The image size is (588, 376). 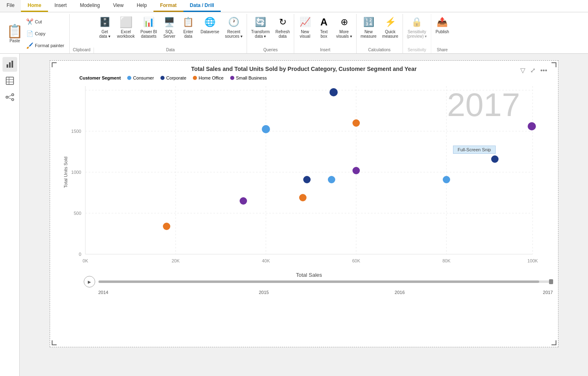 What do you see at coordinates (319, 282) in the screenshot?
I see `timeline-progress` at bounding box center [319, 282].